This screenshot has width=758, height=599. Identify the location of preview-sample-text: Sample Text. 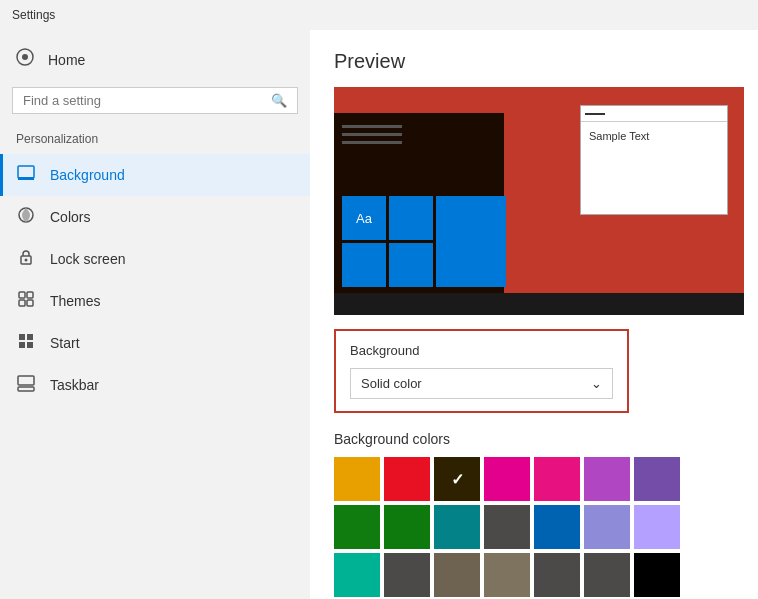
(619, 136).